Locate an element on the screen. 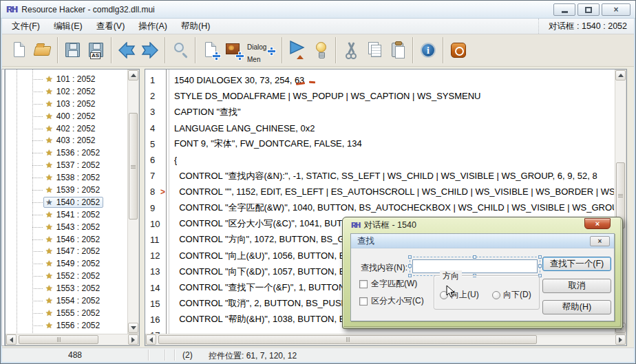 This screenshot has height=364, width=636. arrow-left-icon is located at coordinates (151, 340).